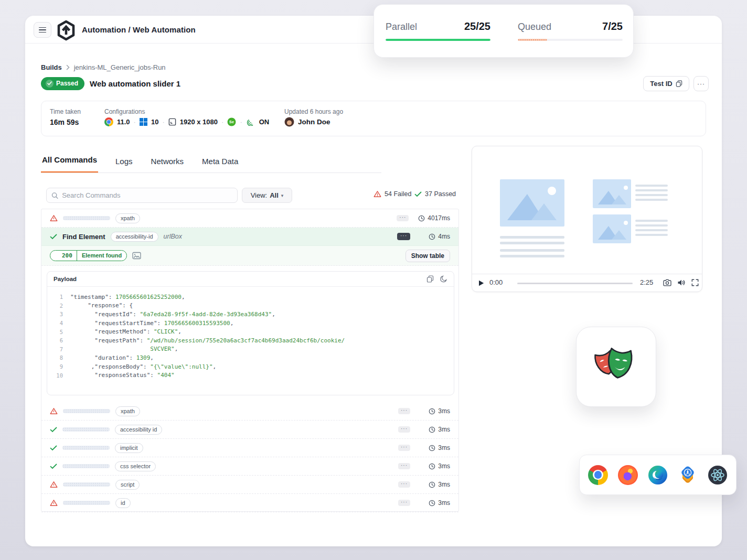  I want to click on firefox-icon, so click(628, 475).